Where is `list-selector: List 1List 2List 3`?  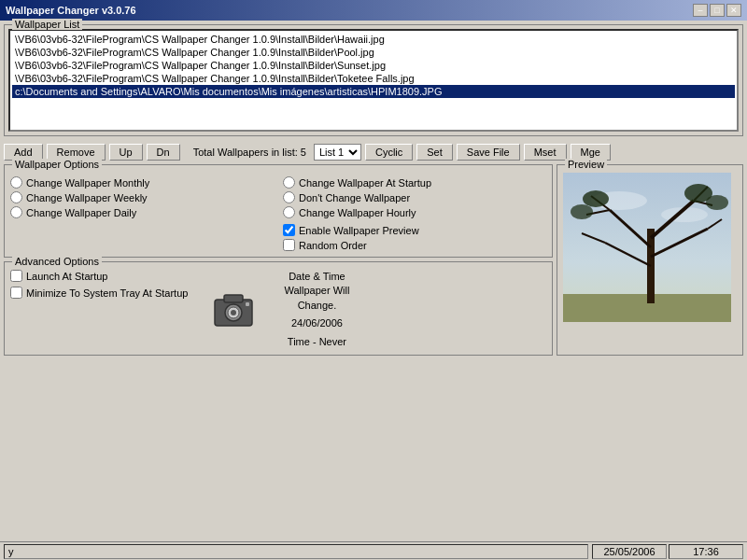
list-selector: List 1List 2List 3 is located at coordinates (338, 152).